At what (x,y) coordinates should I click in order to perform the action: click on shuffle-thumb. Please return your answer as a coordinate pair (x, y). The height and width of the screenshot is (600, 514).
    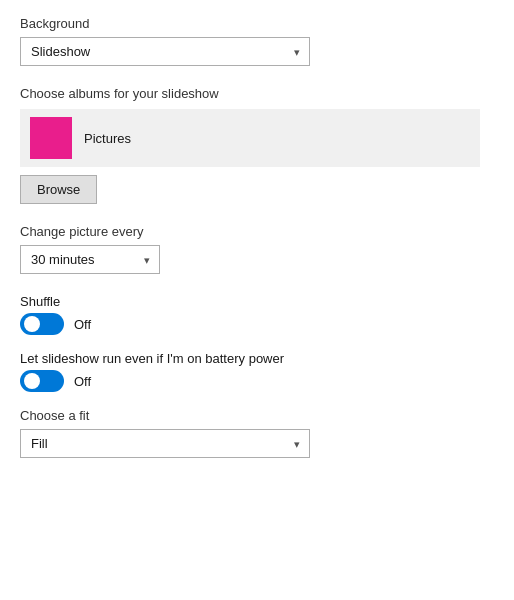
    Looking at the image, I should click on (32, 324).